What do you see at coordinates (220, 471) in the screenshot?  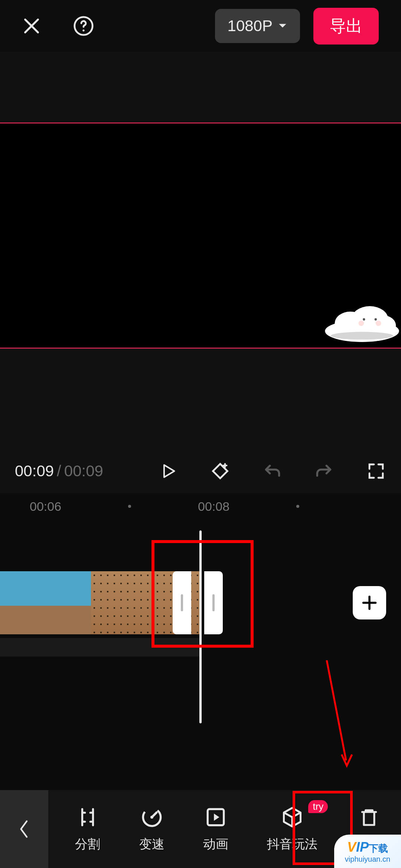 I see `keyframe-add-icon` at bounding box center [220, 471].